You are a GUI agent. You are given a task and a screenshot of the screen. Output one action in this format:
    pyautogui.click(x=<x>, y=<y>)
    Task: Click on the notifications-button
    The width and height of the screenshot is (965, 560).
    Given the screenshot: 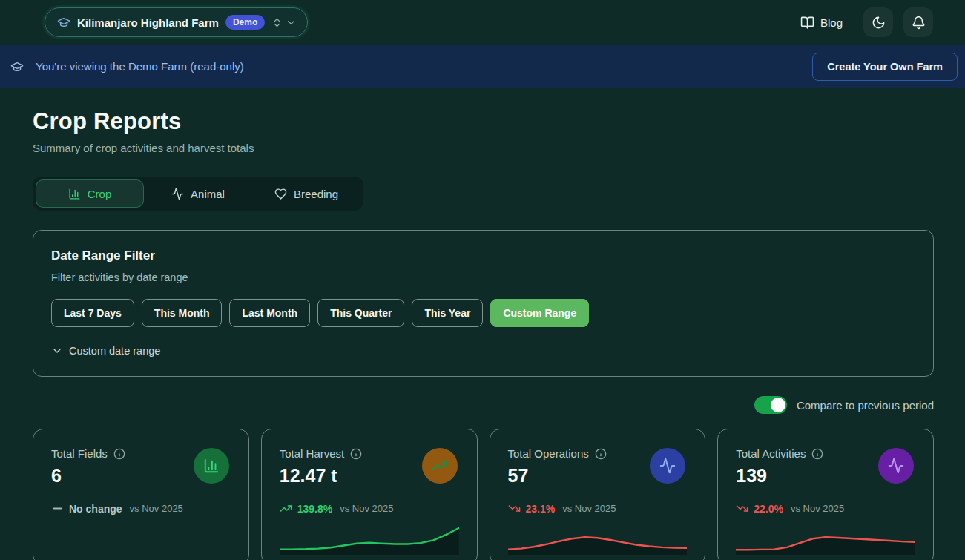 What is the action you would take?
    pyautogui.click(x=918, y=22)
    